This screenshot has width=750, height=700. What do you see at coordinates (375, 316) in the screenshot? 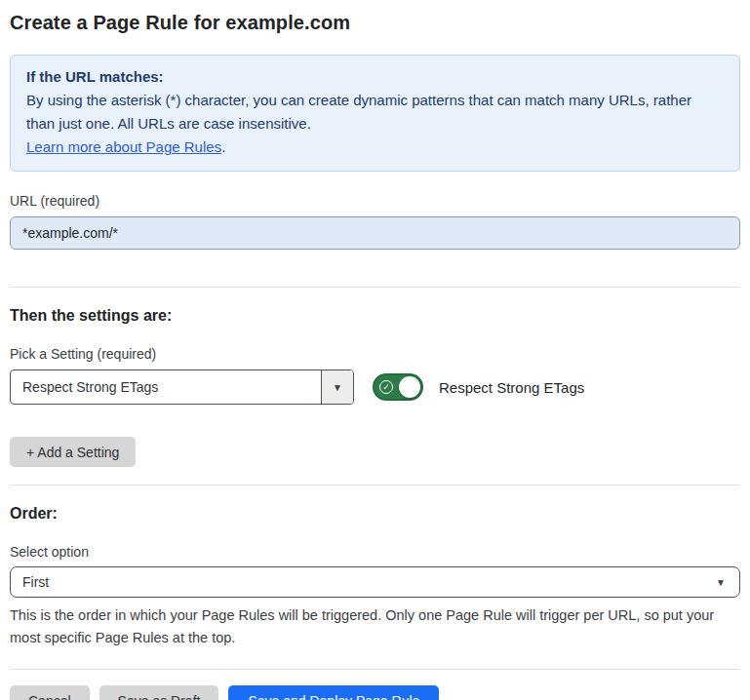
I see `settings-heading: Then the settings are:` at bounding box center [375, 316].